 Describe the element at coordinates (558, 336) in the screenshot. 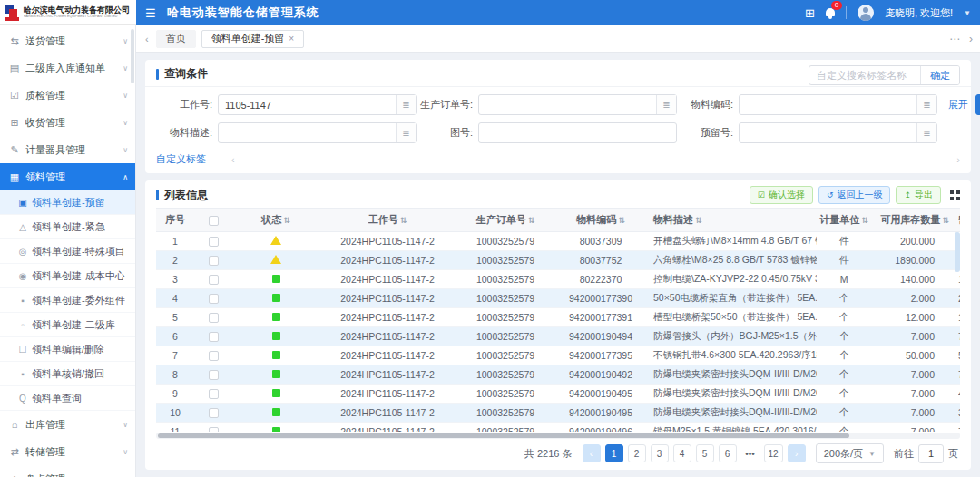

I see `table-row: 62024HPC1105-1147-2100032525799420001904…` at that location.